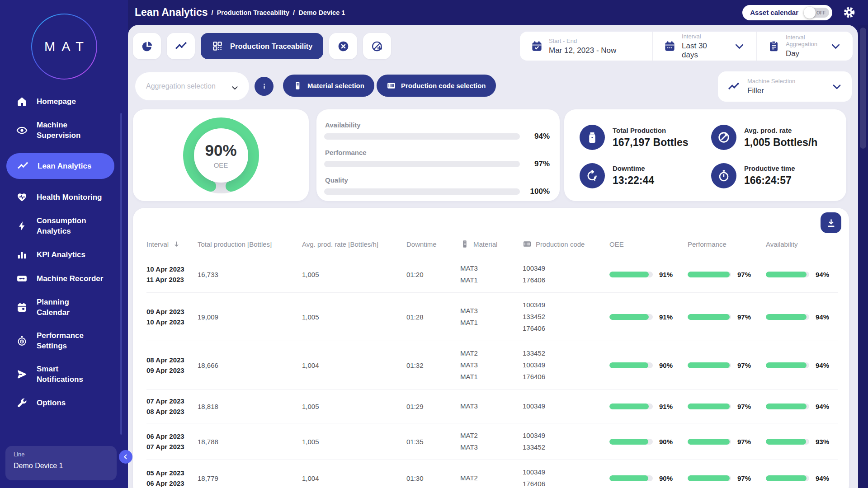 The image size is (868, 488). I want to click on cell-production-code: 100349133452, so click(566, 441).